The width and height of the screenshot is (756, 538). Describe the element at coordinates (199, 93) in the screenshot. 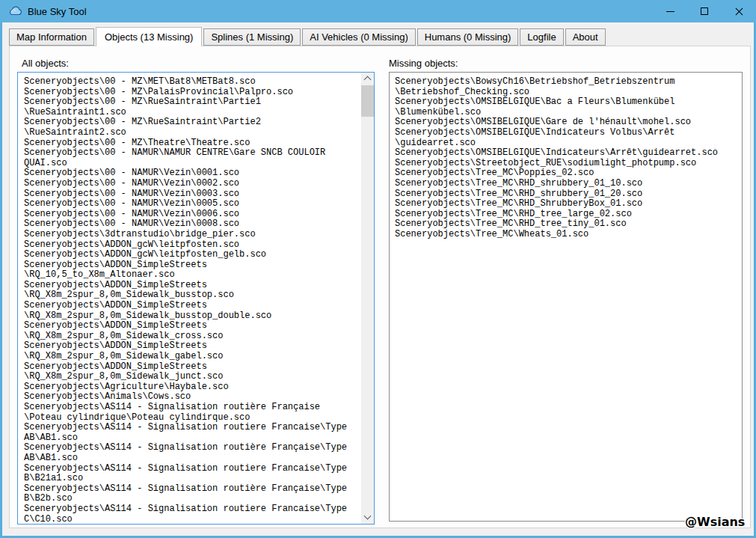

I see `list-line: Sceneryobjects\00 - MZ\PalaisProvincial\…` at that location.